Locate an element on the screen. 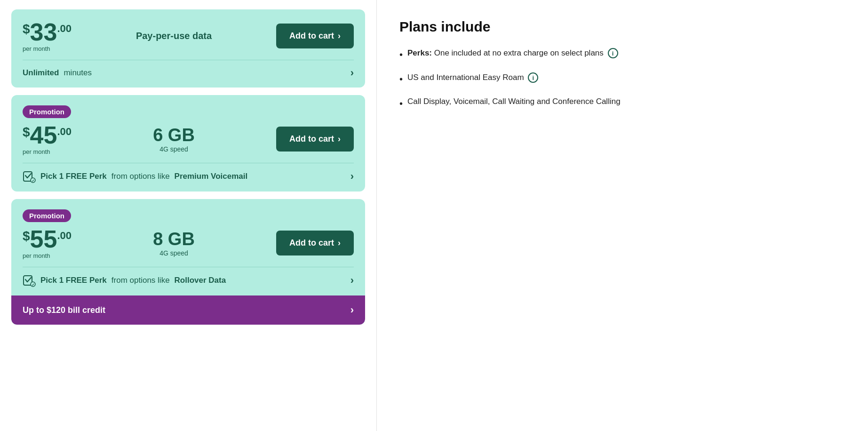 The height and width of the screenshot is (431, 868). roam-label: US and International Easy Roam is located at coordinates (466, 77).